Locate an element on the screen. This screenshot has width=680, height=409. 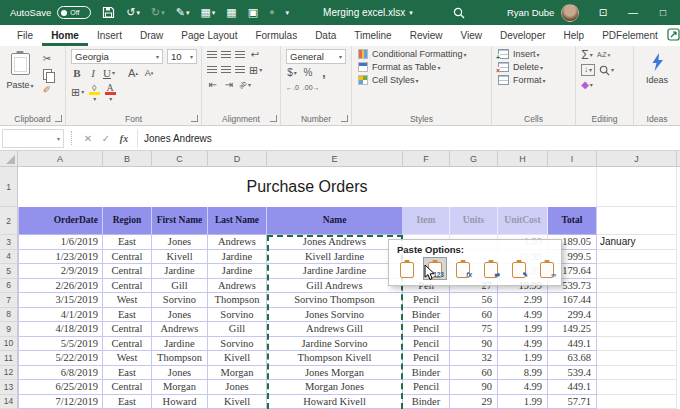
increase-font-size-button is located at coordinates (133, 73).